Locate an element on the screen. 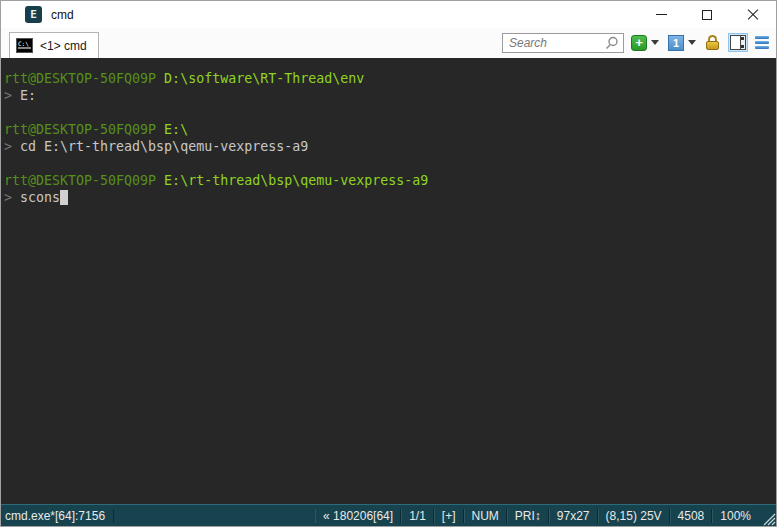 This screenshot has width=777, height=527. terminal-line: > E: is located at coordinates (389, 96).